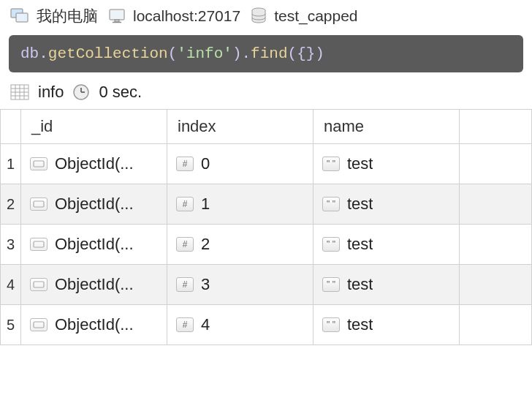  Describe the element at coordinates (266, 205) in the screenshot. I see `table-row: 2ObjectId(...#1" "test` at that location.